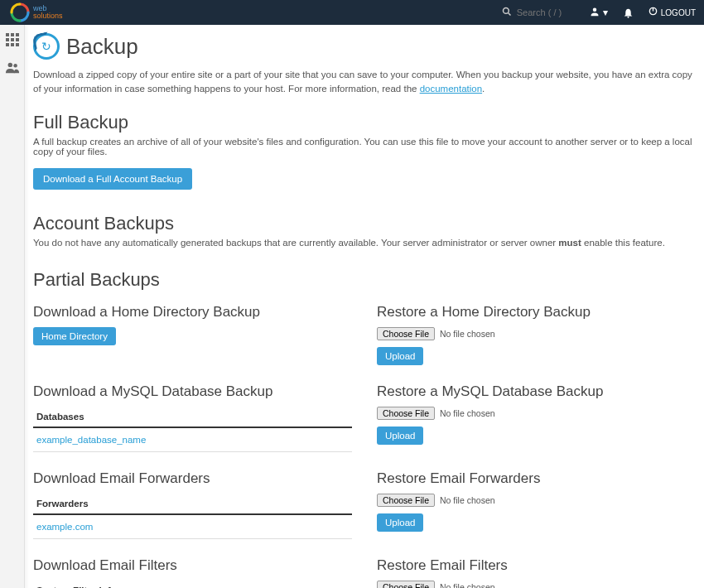 The image size is (704, 588). Describe the element at coordinates (364, 147) in the screenshot. I see `full-backup-desc: A full backup creates an archive of all …` at that location.